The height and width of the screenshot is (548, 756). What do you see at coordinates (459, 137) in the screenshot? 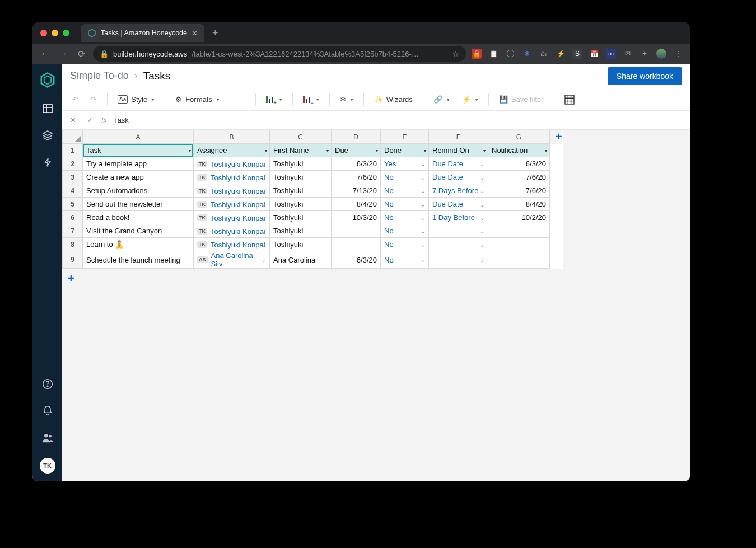
I see `col-header: F` at bounding box center [459, 137].